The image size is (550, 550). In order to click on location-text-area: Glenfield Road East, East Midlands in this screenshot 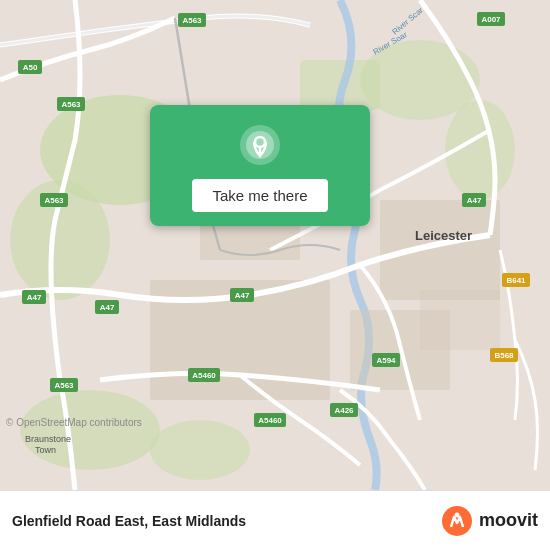, I will do `click(129, 521)`.